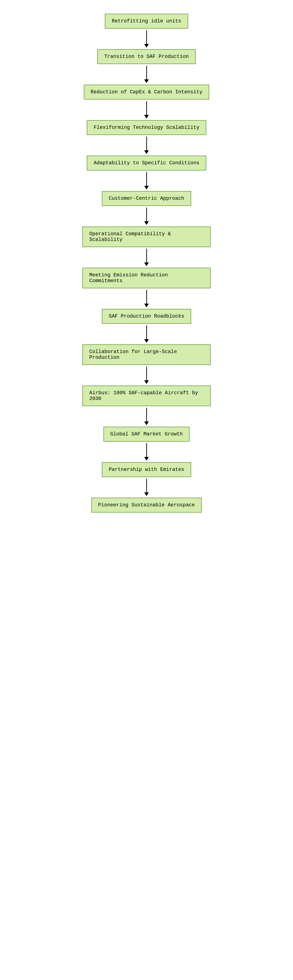 The image size is (293, 980). I want to click on retrofitting-idle-units: Retrofitting idle units, so click(146, 21).